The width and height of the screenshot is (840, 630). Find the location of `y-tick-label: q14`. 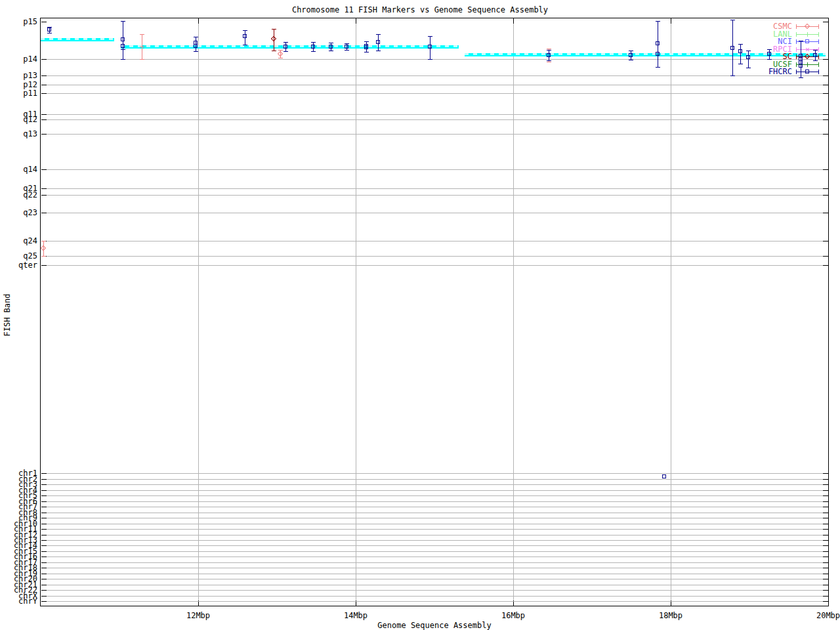

y-tick-label: q14 is located at coordinates (18, 169).